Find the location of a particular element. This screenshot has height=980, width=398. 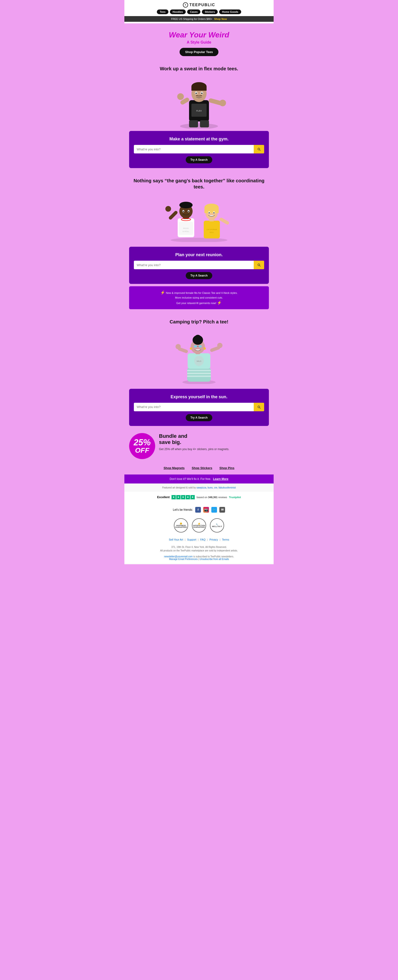

logo-area: T TEEPUBLIC is located at coordinates (199, 5).